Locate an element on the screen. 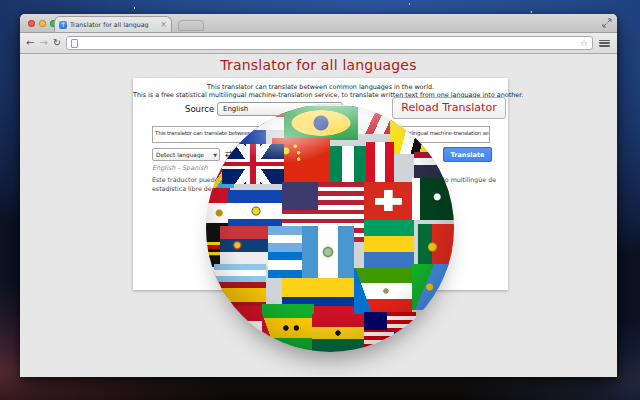  window-controls is located at coordinates (42, 24).